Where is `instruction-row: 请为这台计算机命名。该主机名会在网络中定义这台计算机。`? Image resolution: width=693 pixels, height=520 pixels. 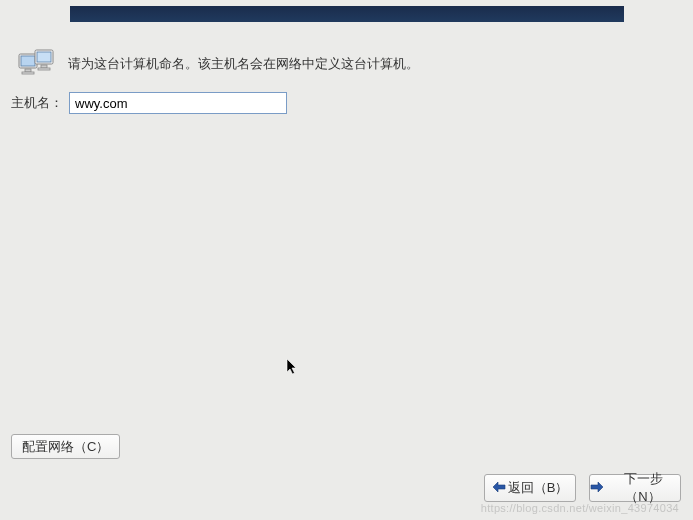
instruction-row: 请为这台计算机命名。该主机名会在网络中定义这台计算机。 is located at coordinates (218, 64).